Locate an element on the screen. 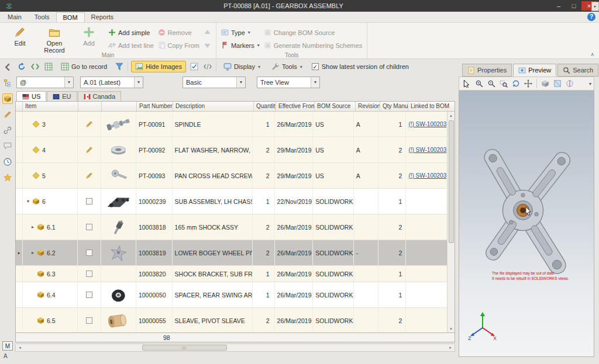  column-header-description: Description is located at coordinates (214, 106).